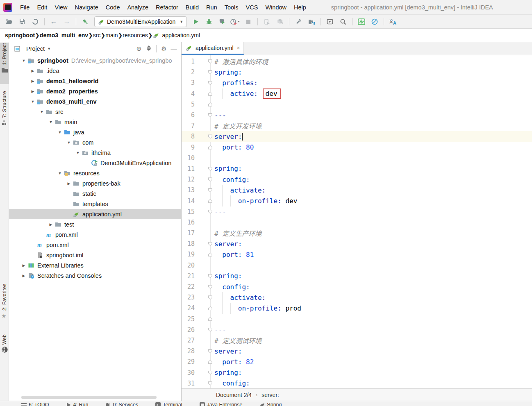  I want to click on tree-item-templates: templates, so click(95, 204).